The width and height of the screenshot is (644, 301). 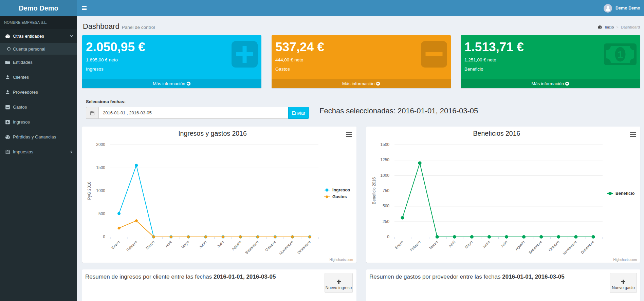 What do you see at coordinates (339, 197) in the screenshot?
I see `svg-text: Gastos` at bounding box center [339, 197].